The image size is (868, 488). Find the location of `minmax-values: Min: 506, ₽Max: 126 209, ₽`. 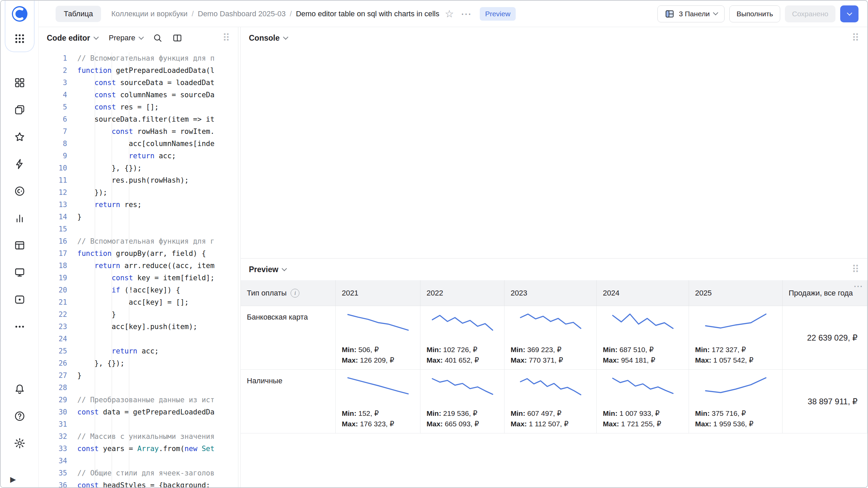

minmax-values: Min: 506, ₽Max: 126 209, ₽ is located at coordinates (378, 355).